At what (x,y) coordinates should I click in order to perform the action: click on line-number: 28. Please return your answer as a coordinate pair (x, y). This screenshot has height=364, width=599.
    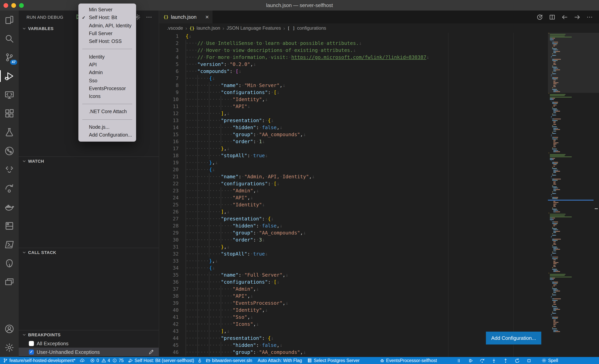
    Looking at the image, I should click on (169, 226).